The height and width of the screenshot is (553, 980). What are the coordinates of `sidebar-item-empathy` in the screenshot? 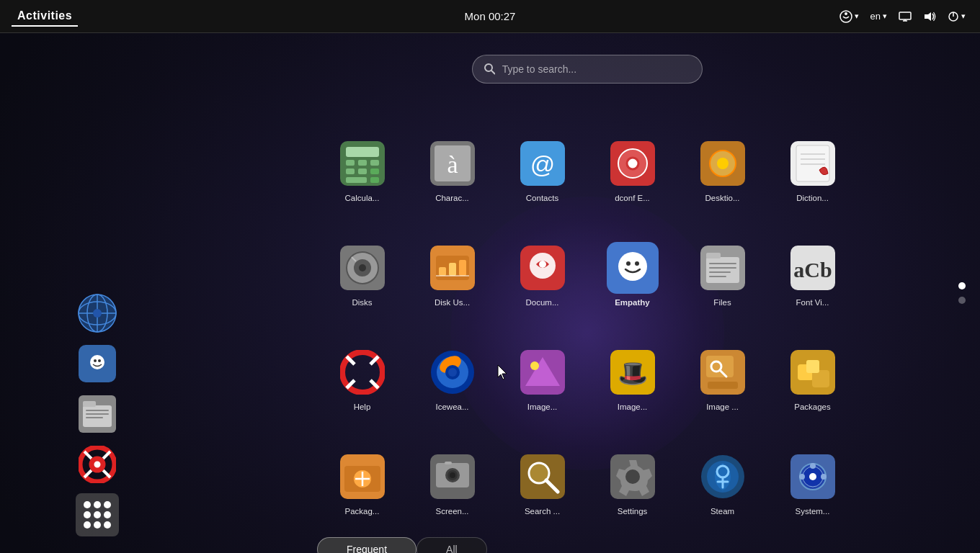 It's located at (97, 364).